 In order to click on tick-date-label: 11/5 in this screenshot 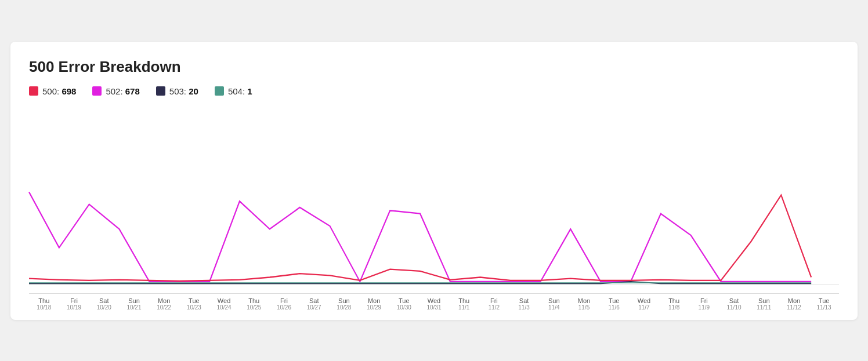, I will do `click(584, 307)`.